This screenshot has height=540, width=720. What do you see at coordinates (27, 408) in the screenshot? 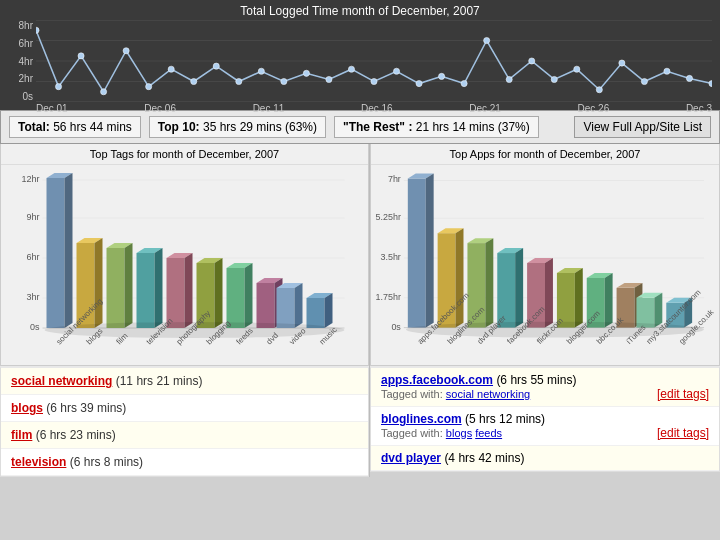
I see `tag-link-blogs: blogs` at bounding box center [27, 408].